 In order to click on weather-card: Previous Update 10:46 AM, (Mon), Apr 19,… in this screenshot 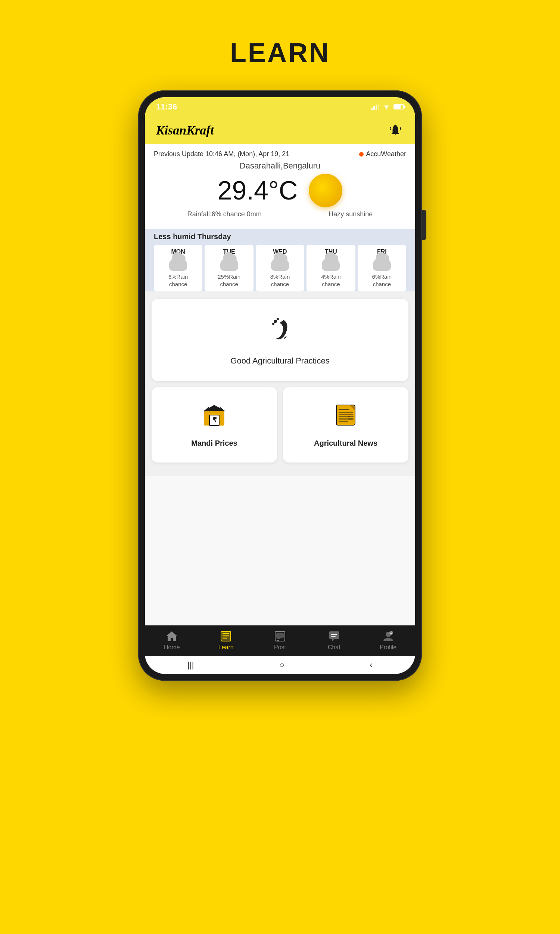, I will do `click(280, 186)`.